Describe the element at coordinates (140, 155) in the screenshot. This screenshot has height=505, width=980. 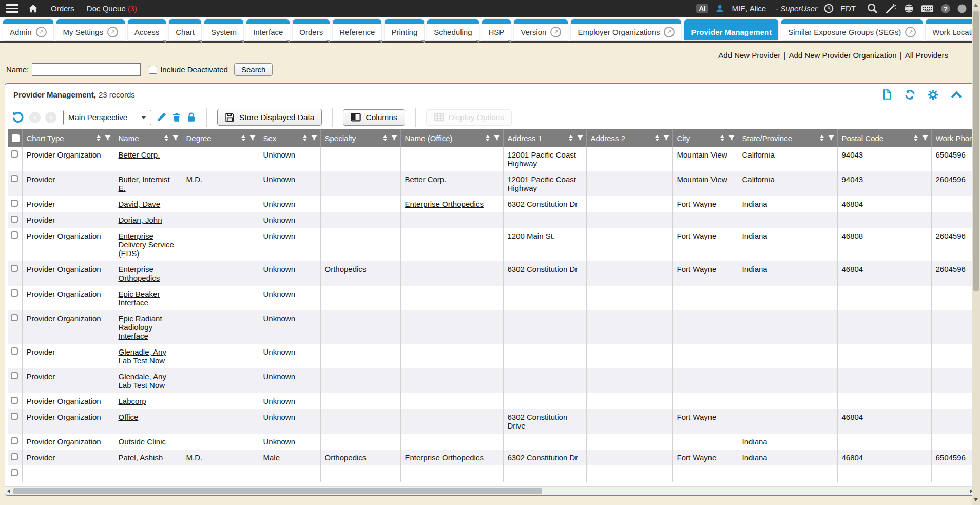
I see `provider-link: Better Corp.` at that location.